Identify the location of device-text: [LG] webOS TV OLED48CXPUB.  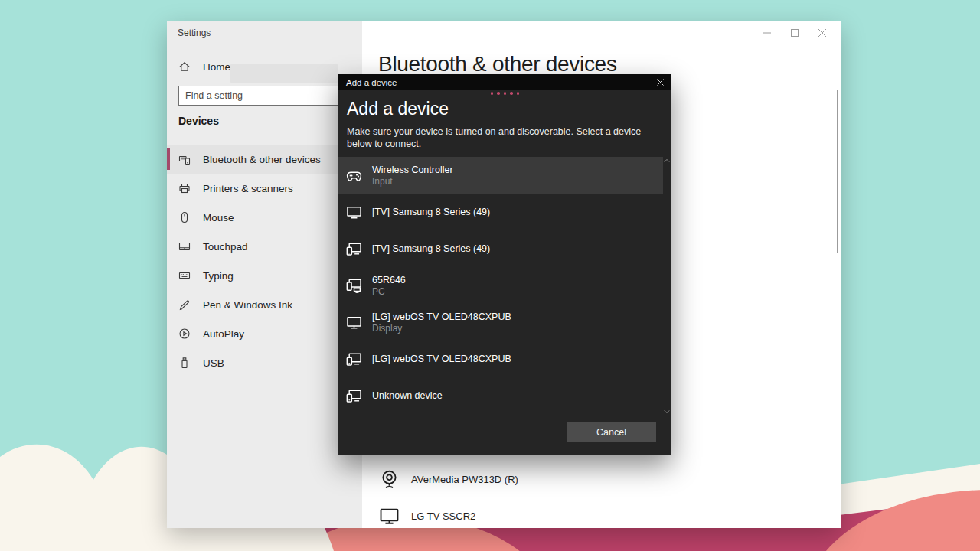
(442, 360).